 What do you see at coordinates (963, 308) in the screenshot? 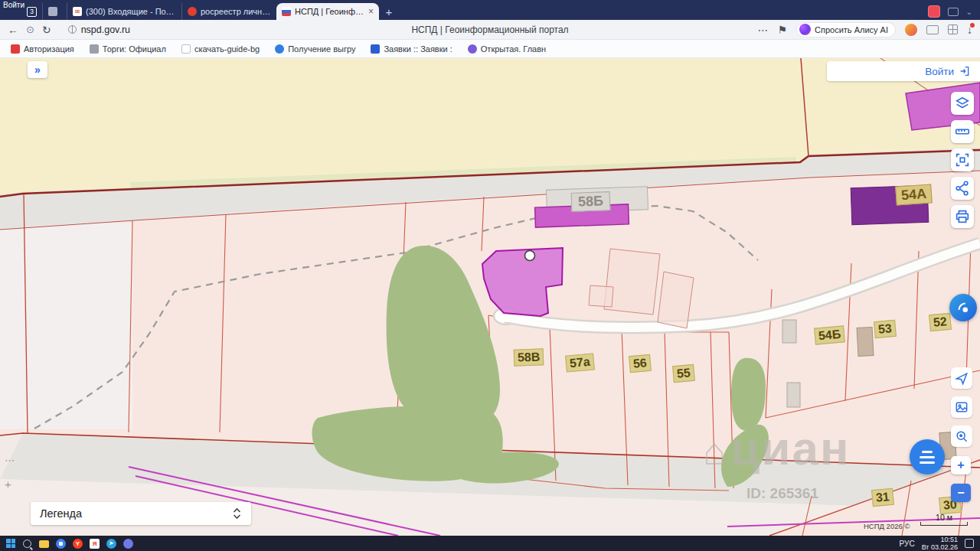
I see `map-widget-button` at bounding box center [963, 308].